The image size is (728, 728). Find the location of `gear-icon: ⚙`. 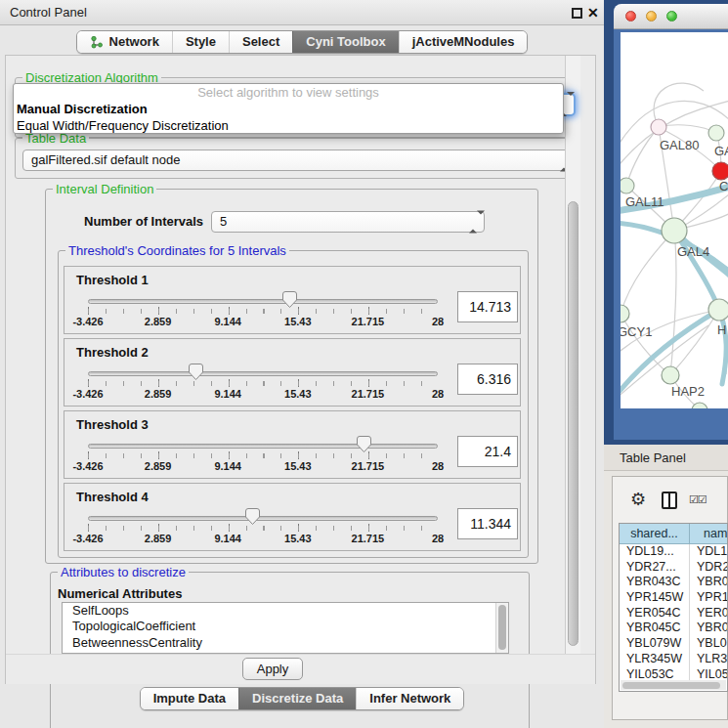

gear-icon: ⚙ is located at coordinates (638, 499).